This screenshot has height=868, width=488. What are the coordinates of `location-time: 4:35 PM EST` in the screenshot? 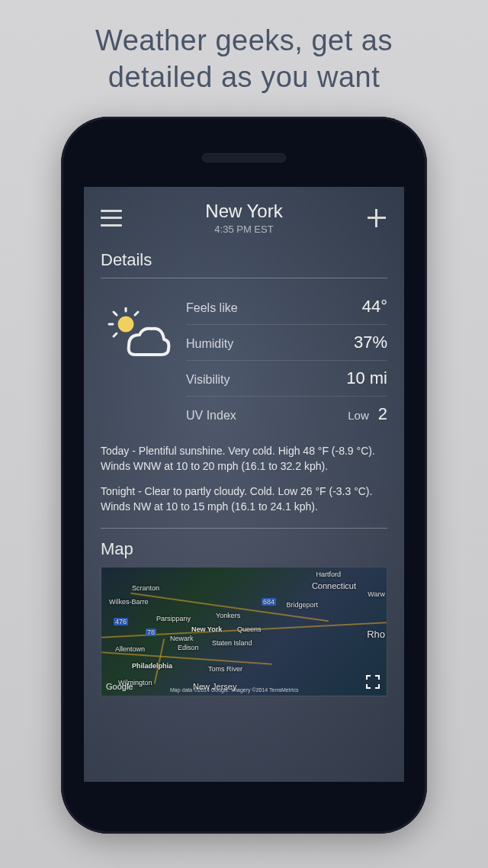 It's located at (244, 229).